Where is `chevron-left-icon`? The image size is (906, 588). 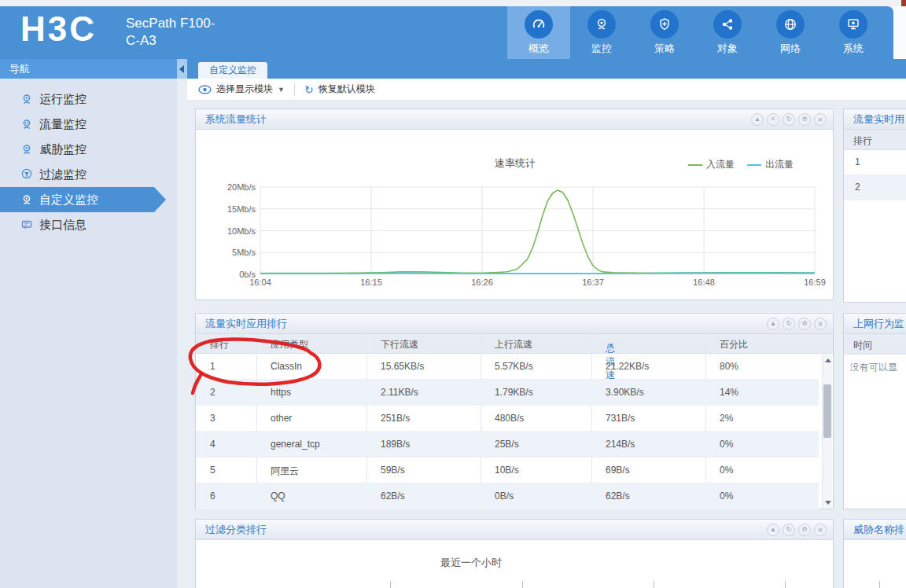 chevron-left-icon is located at coordinates (182, 69).